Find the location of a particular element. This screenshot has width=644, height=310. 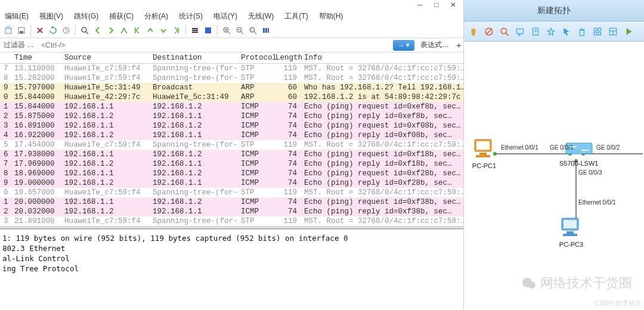

layout-icon is located at coordinates (613, 32).